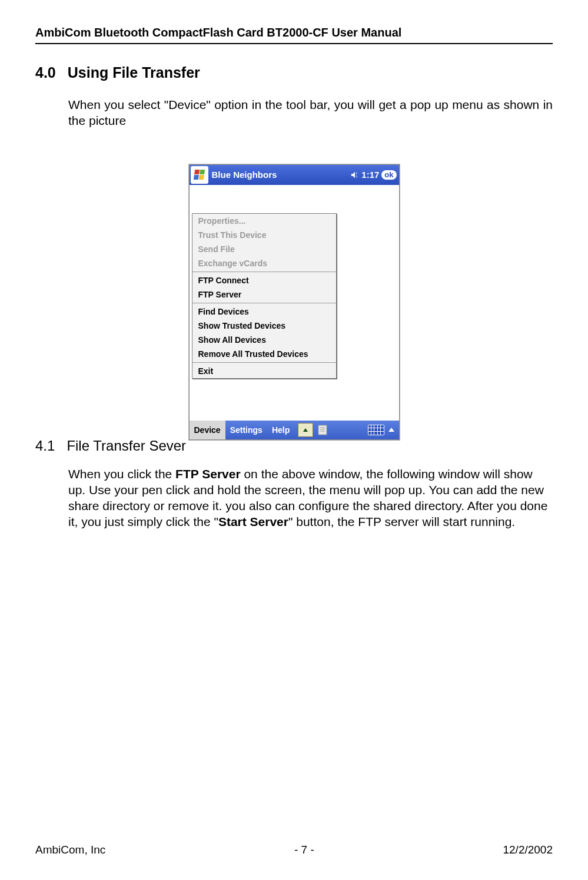 The width and height of the screenshot is (588, 880). I want to click on keyboard-icon, so click(376, 430).